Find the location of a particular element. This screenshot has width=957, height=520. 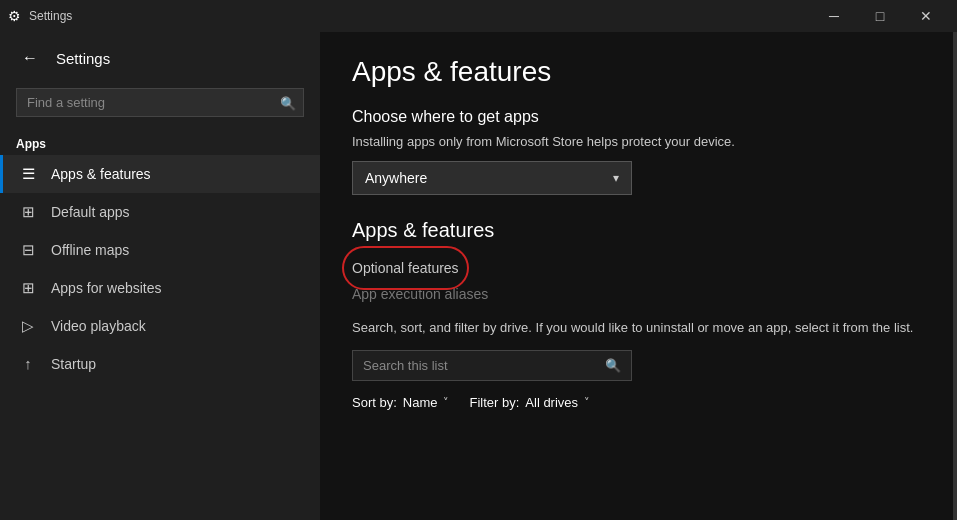

sort-by-item: Sort by: Name ˅ is located at coordinates (400, 402).